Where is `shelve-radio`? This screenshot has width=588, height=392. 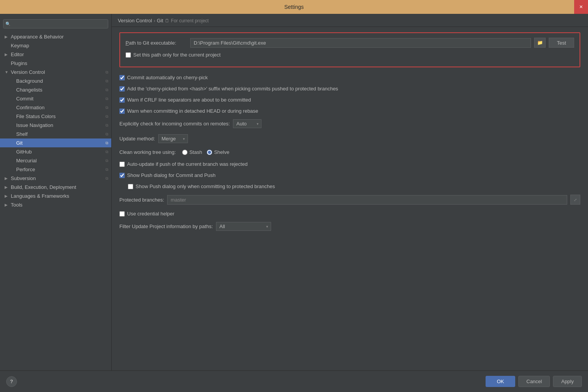 shelve-radio is located at coordinates (209, 152).